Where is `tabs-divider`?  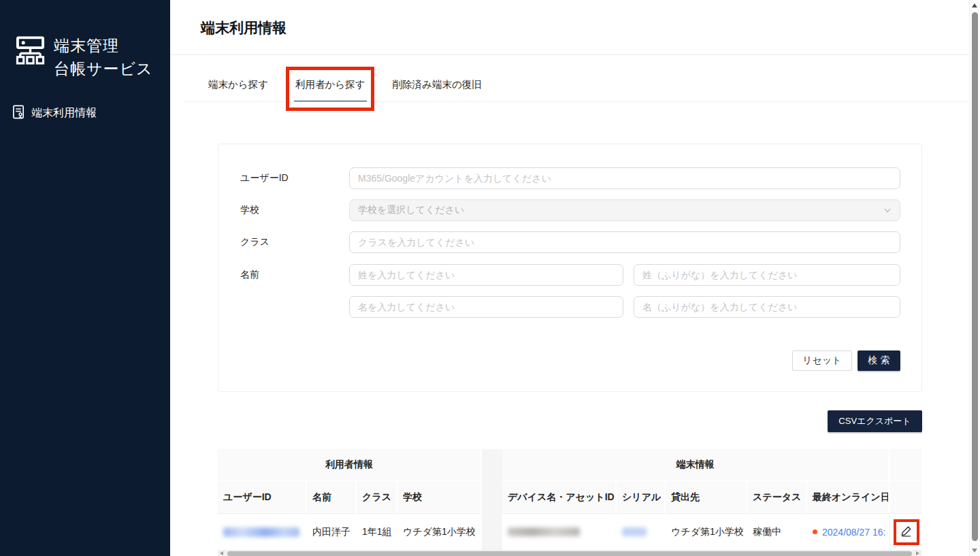 tabs-divider is located at coordinates (577, 102).